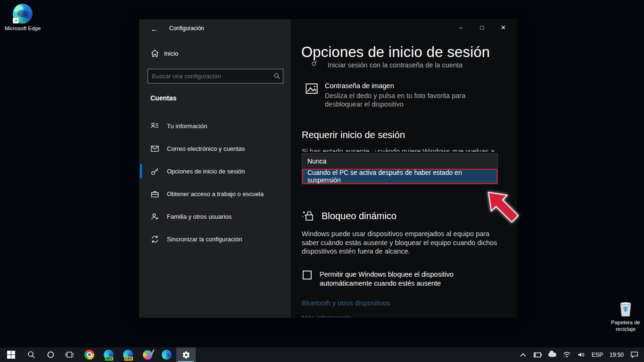 The width and height of the screenshot is (644, 362). I want to click on sidebar-item-work-school: Obtener acceso a trabajo o escuela, so click(215, 194).